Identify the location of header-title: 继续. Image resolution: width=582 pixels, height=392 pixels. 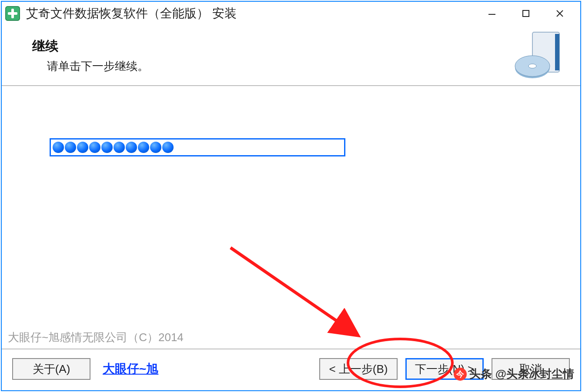
(298, 46).